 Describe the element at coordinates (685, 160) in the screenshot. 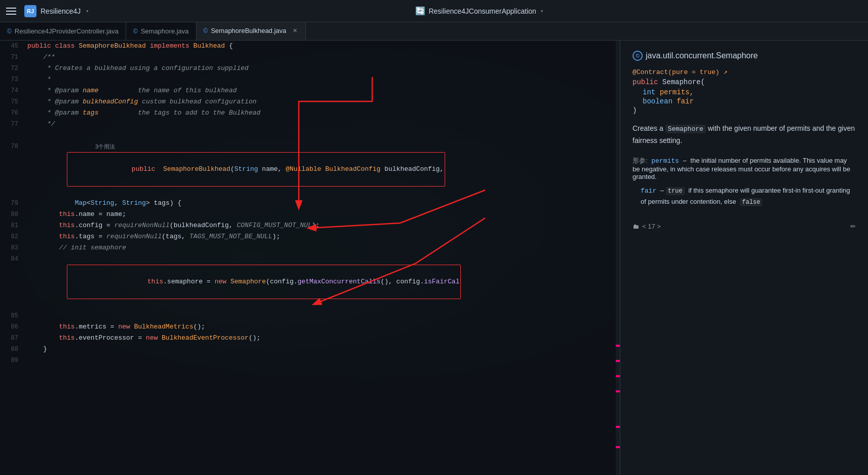

I see `doc-param1-dash: –` at that location.